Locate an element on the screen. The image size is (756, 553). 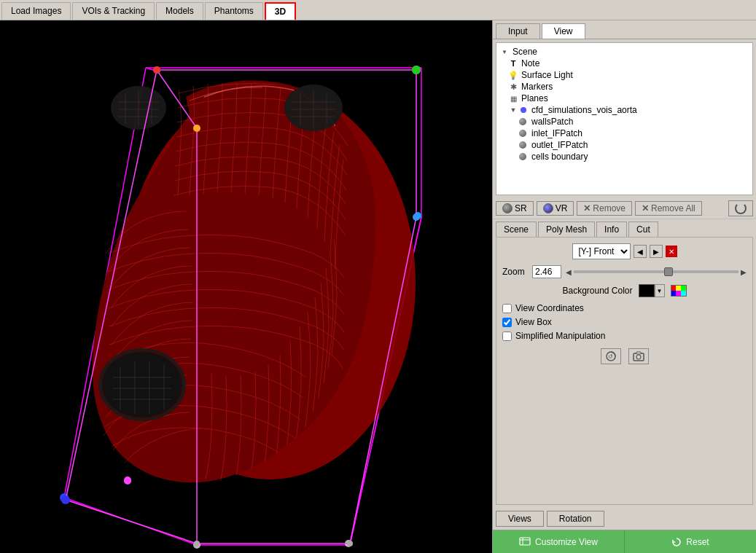
close-view-button: ✕ is located at coordinates (671, 251).